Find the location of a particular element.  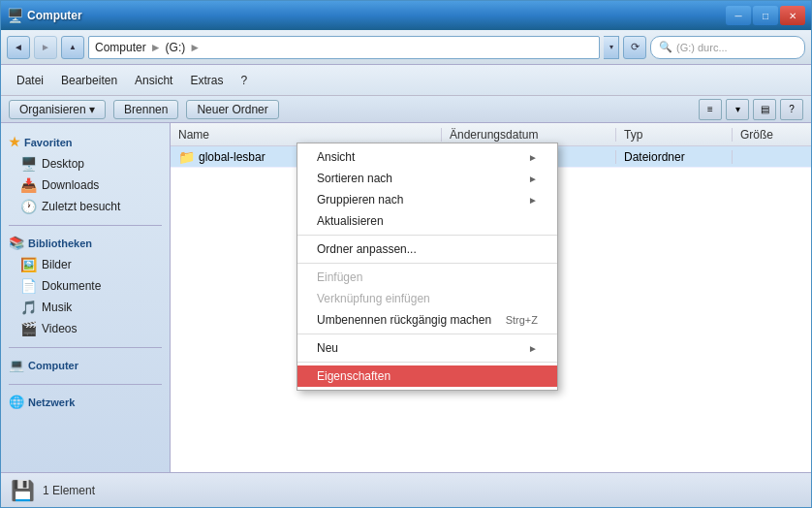

computer-section: 💻 Computer is located at coordinates (85, 365).